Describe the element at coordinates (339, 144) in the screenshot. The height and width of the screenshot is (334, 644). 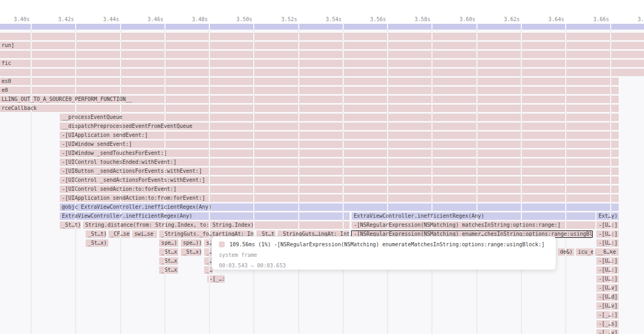
I see `flame-bar: -[UIWindow sendEvent:]` at that location.